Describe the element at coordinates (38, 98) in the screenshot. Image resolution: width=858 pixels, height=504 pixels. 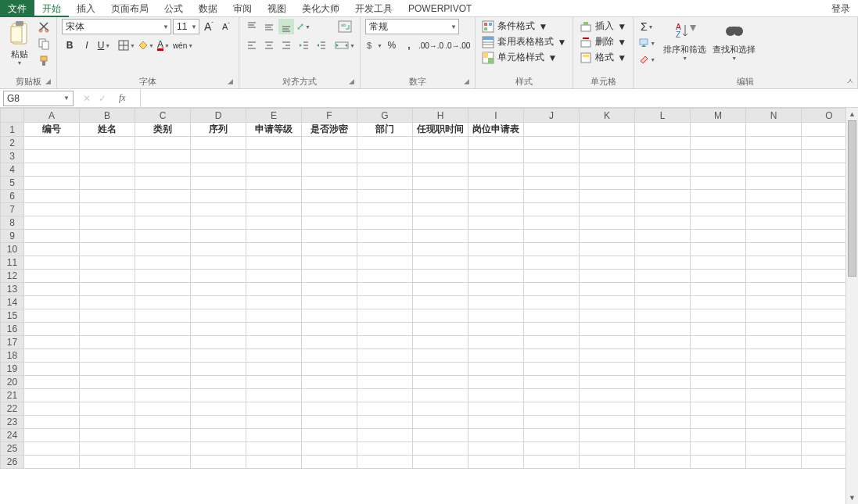
I see `name-box: G8▼` at that location.